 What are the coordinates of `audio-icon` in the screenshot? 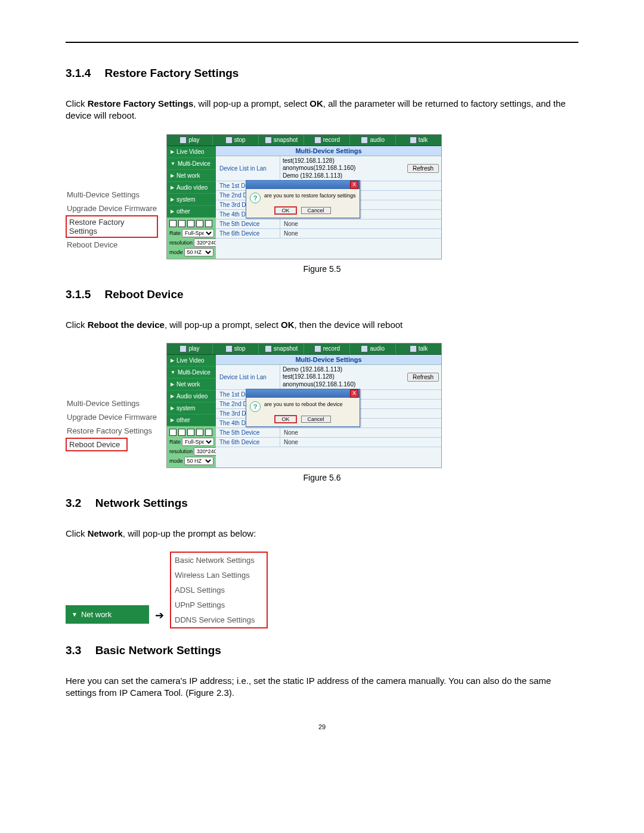 It's located at (364, 349).